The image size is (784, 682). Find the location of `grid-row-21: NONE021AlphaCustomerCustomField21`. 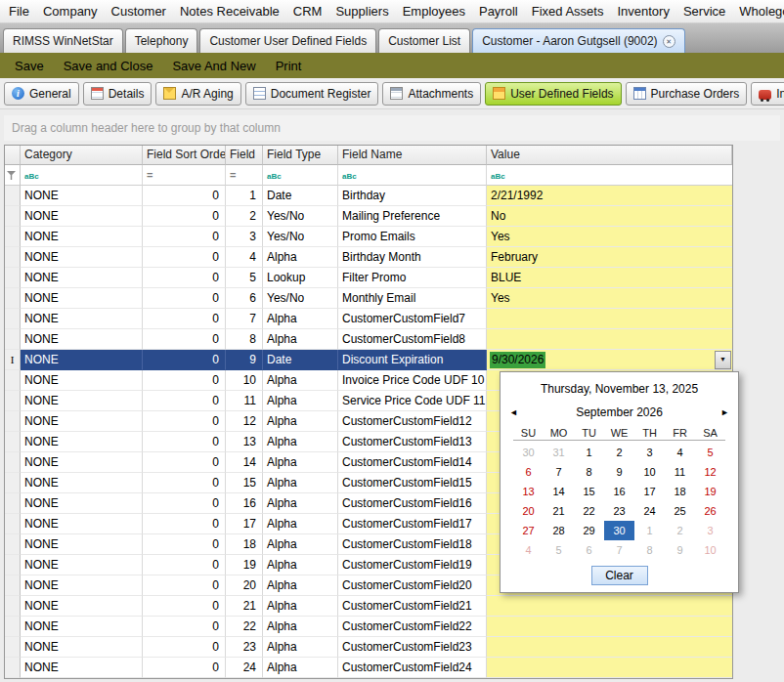

grid-row-21: NONE021AlphaCustomerCustomField21 is located at coordinates (369, 606).